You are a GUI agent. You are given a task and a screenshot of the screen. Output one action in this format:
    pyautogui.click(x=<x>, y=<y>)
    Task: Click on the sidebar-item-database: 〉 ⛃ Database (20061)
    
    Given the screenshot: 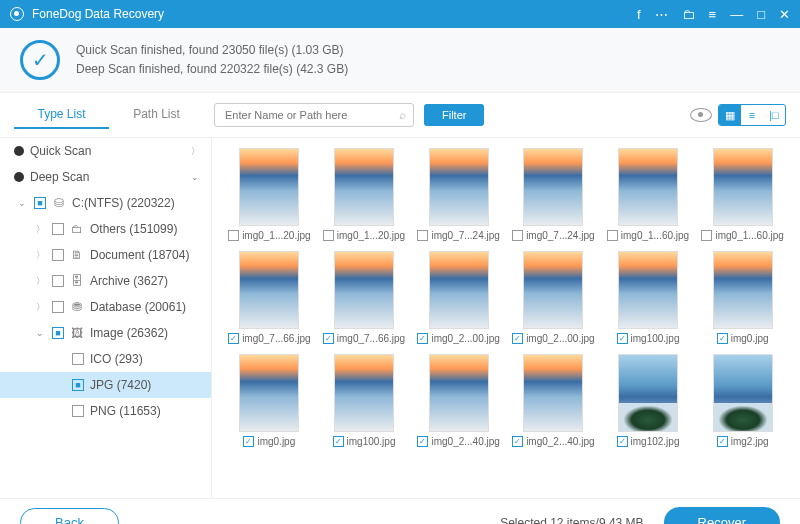 What is the action you would take?
    pyautogui.click(x=106, y=307)
    